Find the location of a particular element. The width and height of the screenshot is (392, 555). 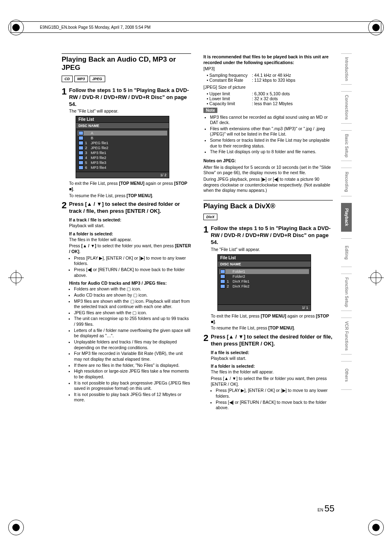

jpeg-notes-head: Notes on JPEG: is located at coordinates (268, 161).